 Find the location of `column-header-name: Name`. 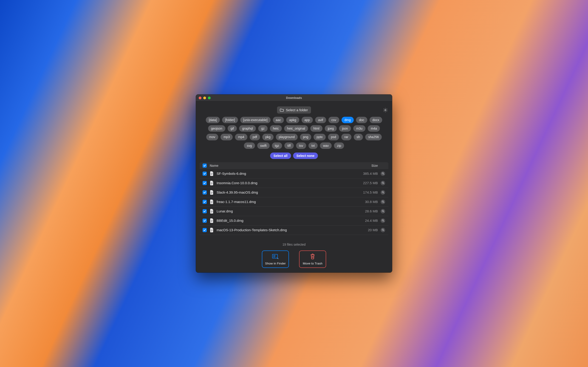

column-header-name: Name is located at coordinates (278, 166).